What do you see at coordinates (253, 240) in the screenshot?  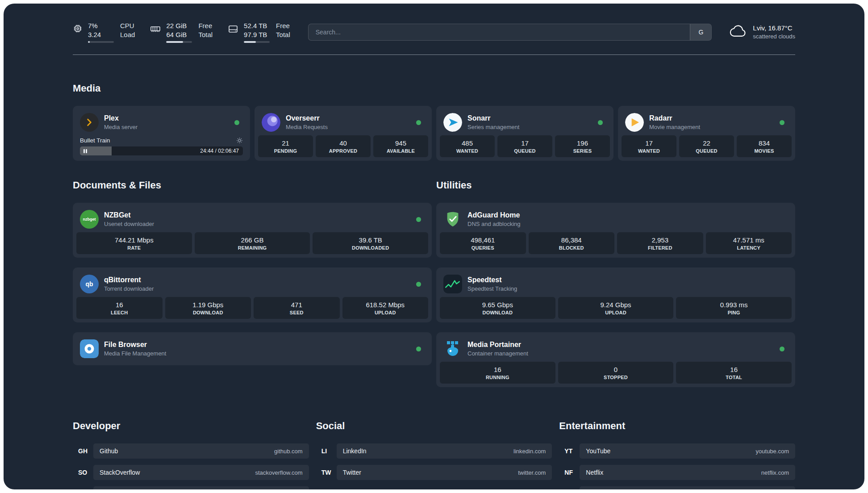 I see `stat-value: 266 GB` at bounding box center [253, 240].